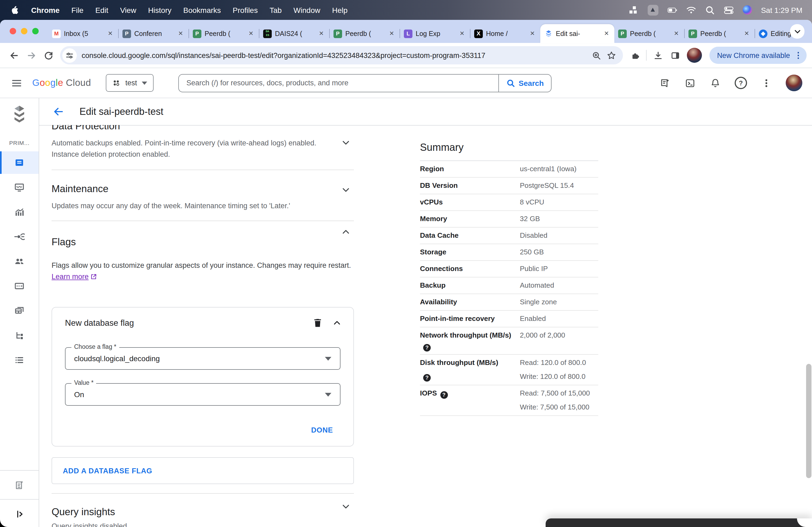  Describe the element at coordinates (747, 10) in the screenshot. I see `siri-icon` at that location.